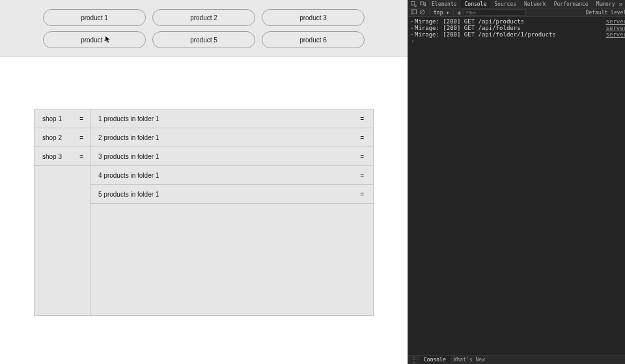  I want to click on tab-memory: Memory, so click(605, 4).